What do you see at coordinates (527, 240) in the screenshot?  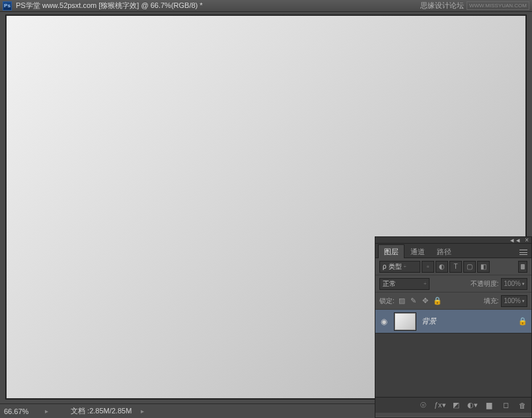 I see `close-icon: ×` at bounding box center [527, 240].